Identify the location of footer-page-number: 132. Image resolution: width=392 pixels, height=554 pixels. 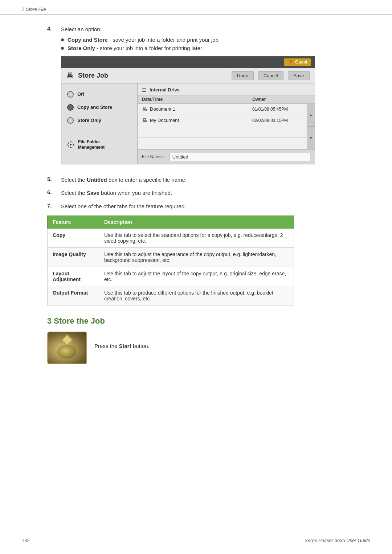
(26, 541).